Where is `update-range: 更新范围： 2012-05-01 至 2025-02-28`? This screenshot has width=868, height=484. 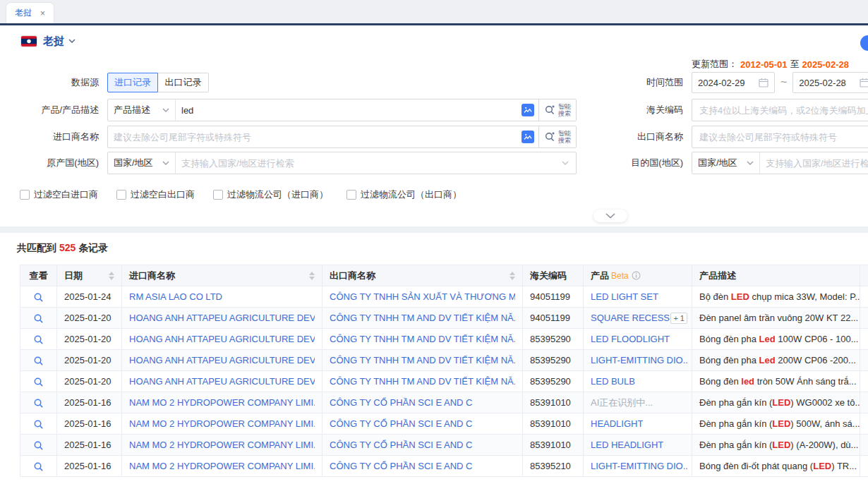
update-range: 更新范围： 2012-05-01 至 2025-02-28 is located at coordinates (780, 64).